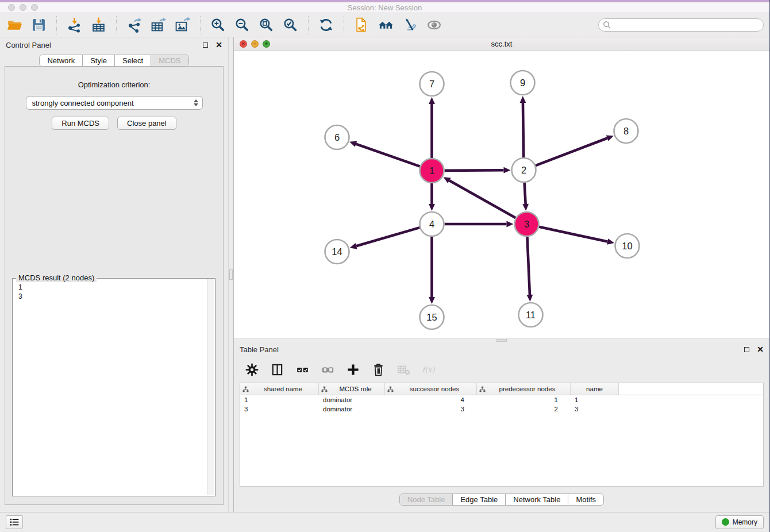 The image size is (770, 532). What do you see at coordinates (681, 25) in the screenshot?
I see `search-box` at bounding box center [681, 25].